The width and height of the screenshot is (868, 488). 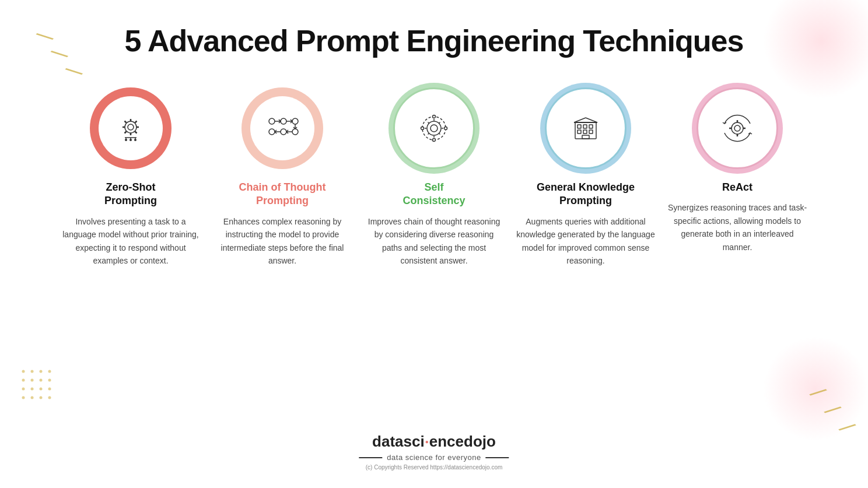 What do you see at coordinates (586, 128) in the screenshot?
I see `general-knowledge-icon-inner` at bounding box center [586, 128].